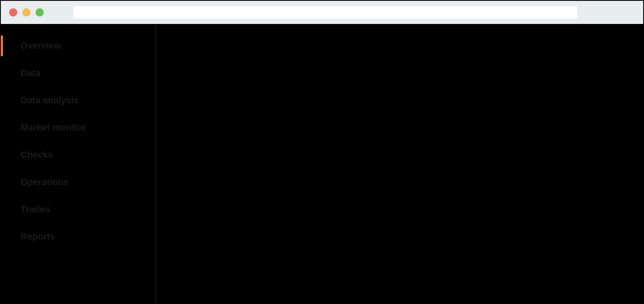 This screenshot has height=304, width=644. I want to click on titlebar, so click(322, 13).